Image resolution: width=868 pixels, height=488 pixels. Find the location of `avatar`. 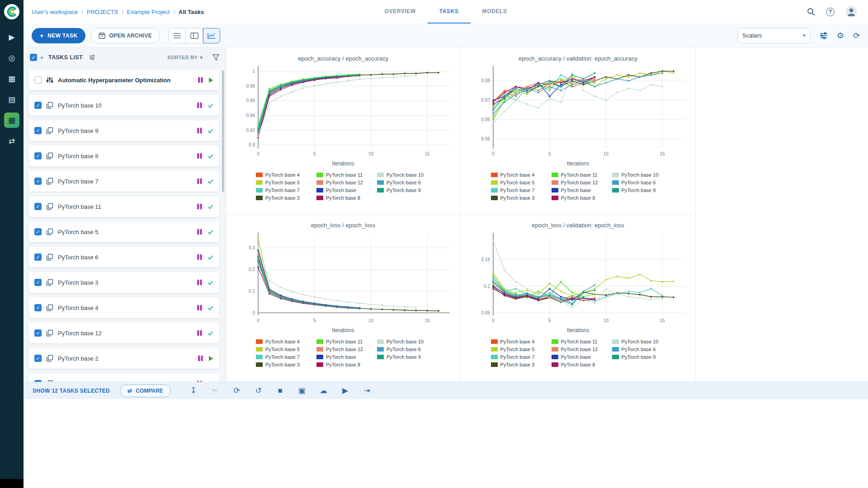

avatar is located at coordinates (851, 12).